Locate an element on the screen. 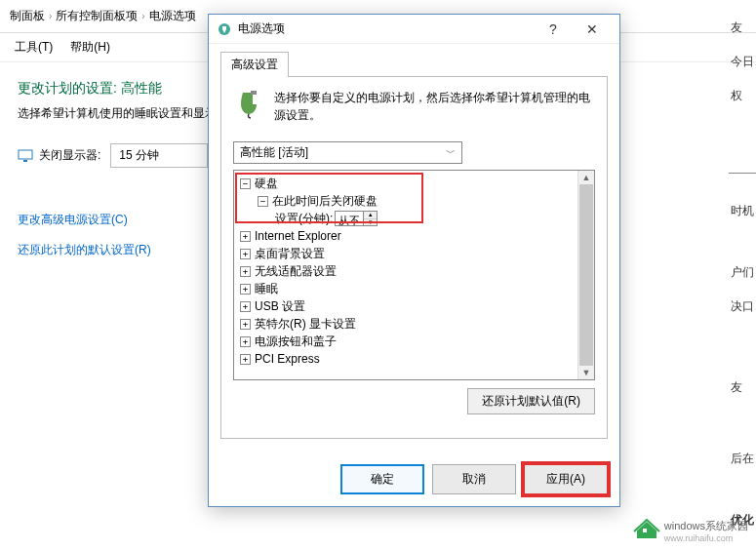  tree-label: USB 设置 is located at coordinates (280, 306).